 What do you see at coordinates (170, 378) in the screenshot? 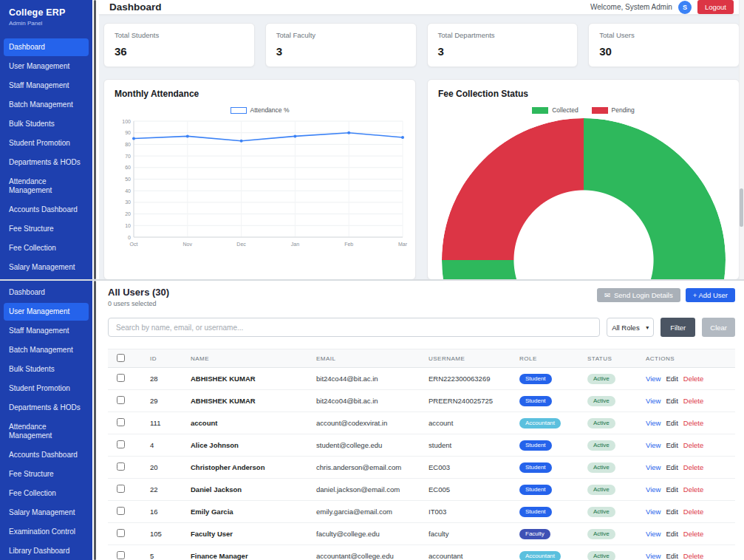
I see `user-id-cell: 28` at bounding box center [170, 378].